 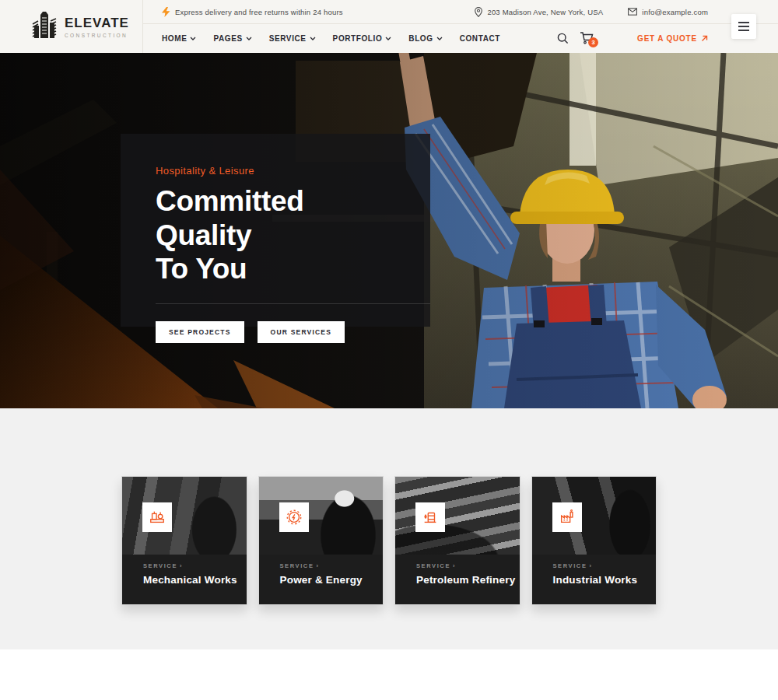 I want to click on main-nav: HOME PAGES SERVICE PORTFOLIO BLOG, so click(x=461, y=38).